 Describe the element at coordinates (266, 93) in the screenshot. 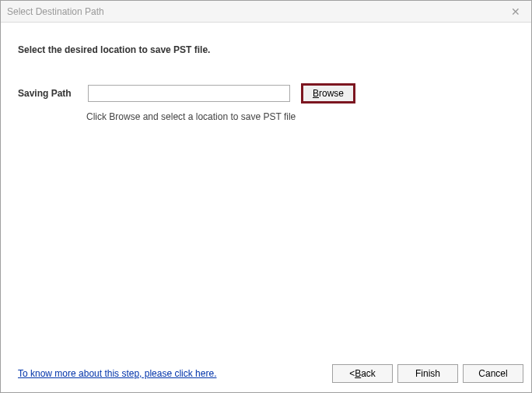

I see `saving-path-row: Saving Path Browse` at that location.